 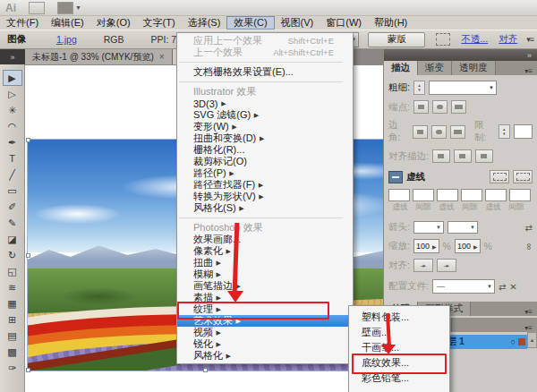 What do you see at coordinates (344, 23) in the screenshot?
I see `menubar-item: 窗口(W)` at bounding box center [344, 23].